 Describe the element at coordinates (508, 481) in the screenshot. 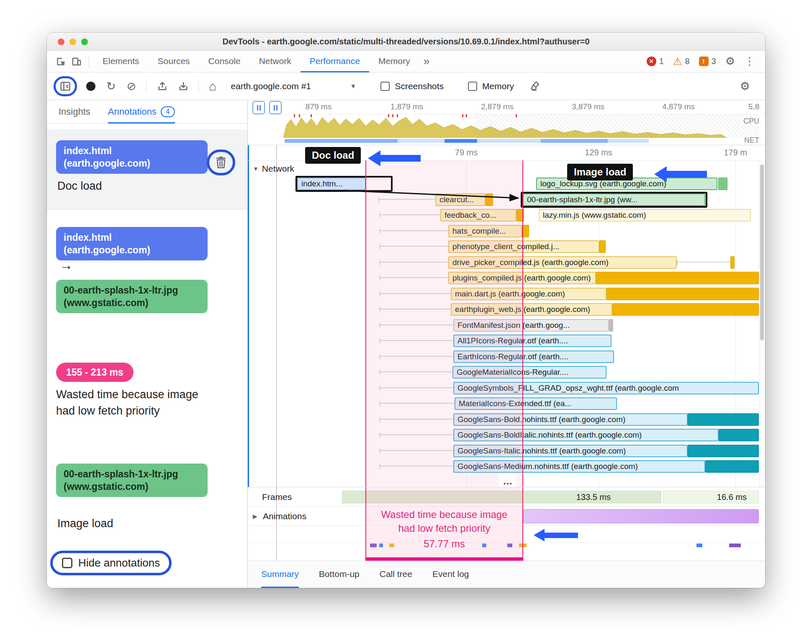

I see `more-requests-indicator: ...` at that location.